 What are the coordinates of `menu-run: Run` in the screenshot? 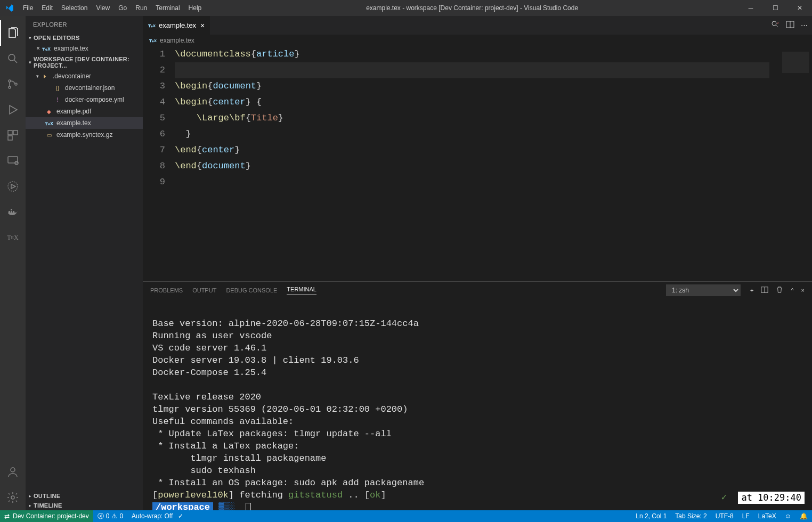 It's located at (141, 8).